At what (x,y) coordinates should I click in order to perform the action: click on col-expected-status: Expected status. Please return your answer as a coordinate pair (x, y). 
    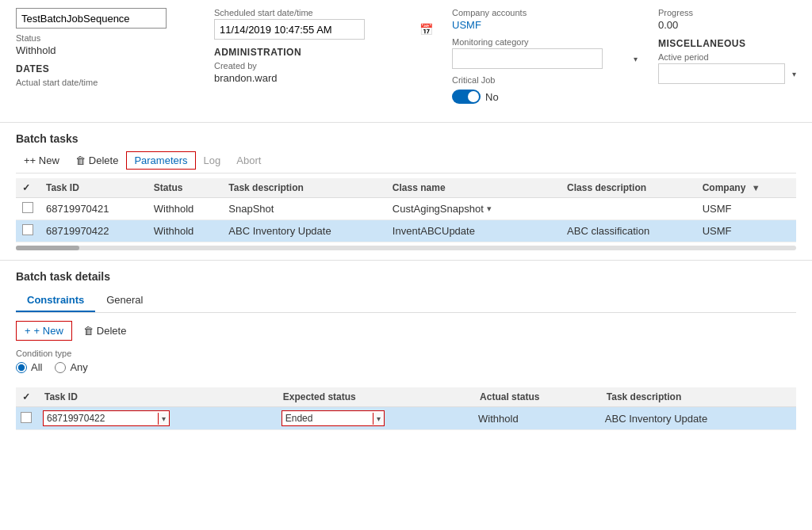
    Looking at the image, I should click on (375, 398).